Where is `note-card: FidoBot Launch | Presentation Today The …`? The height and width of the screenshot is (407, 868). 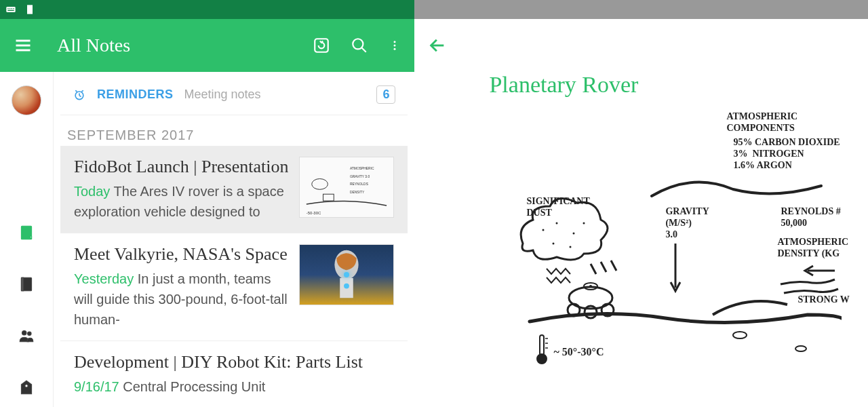 note-card: FidoBot Launch | Presentation Today The … is located at coordinates (234, 190).